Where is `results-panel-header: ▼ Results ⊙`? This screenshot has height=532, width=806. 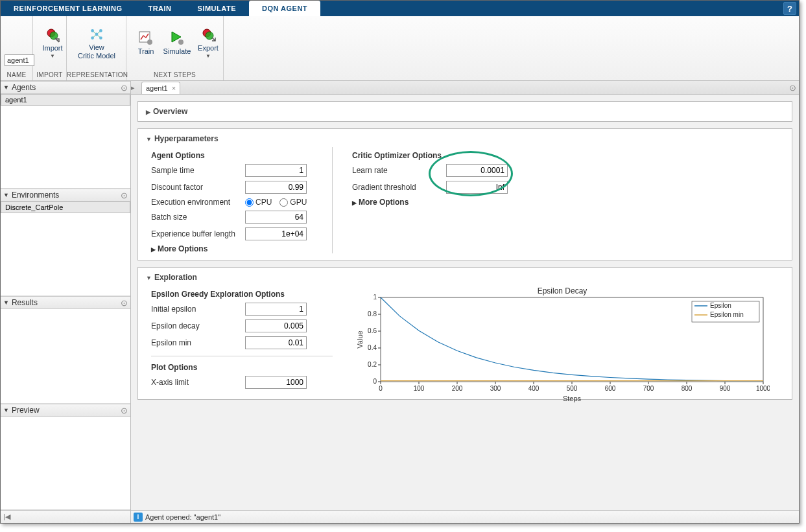
results-panel-header: ▼ Results ⊙ is located at coordinates (65, 303).